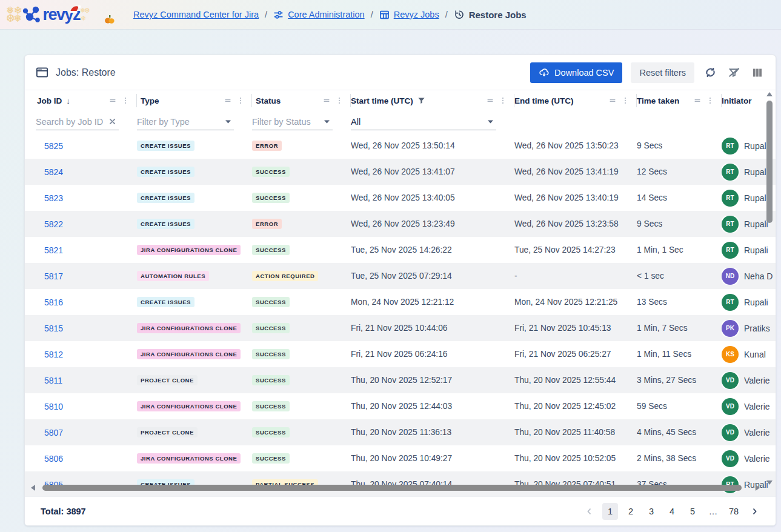 The width and height of the screenshot is (781, 532). Describe the element at coordinates (754, 511) in the screenshot. I see `next-page-button` at that location.